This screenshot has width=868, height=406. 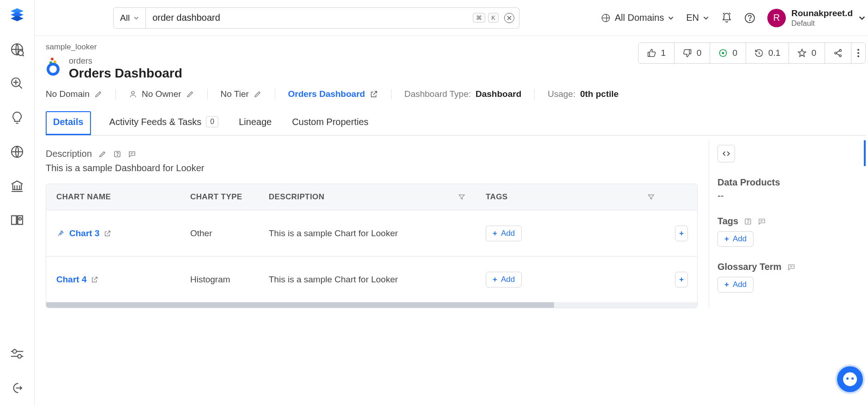 I want to click on target-icon, so click(x=723, y=53).